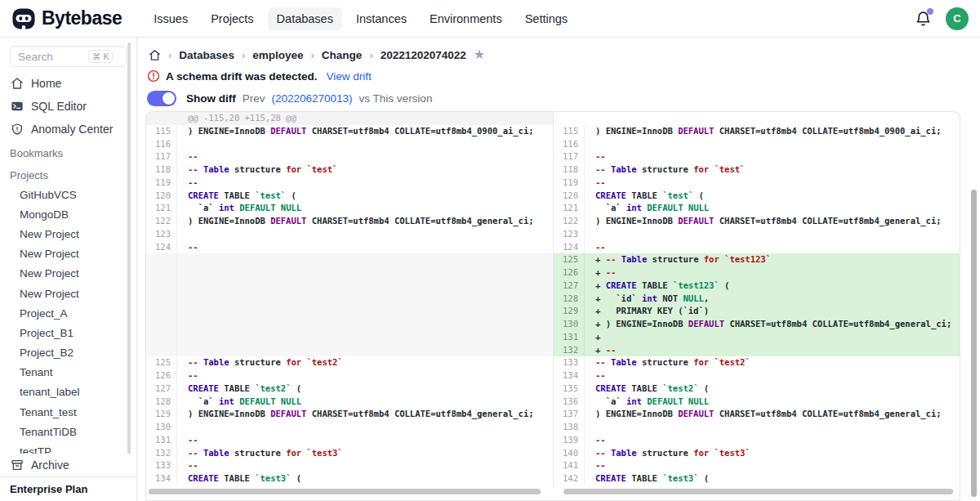  I want to click on brand: Bytebase, so click(60, 19).